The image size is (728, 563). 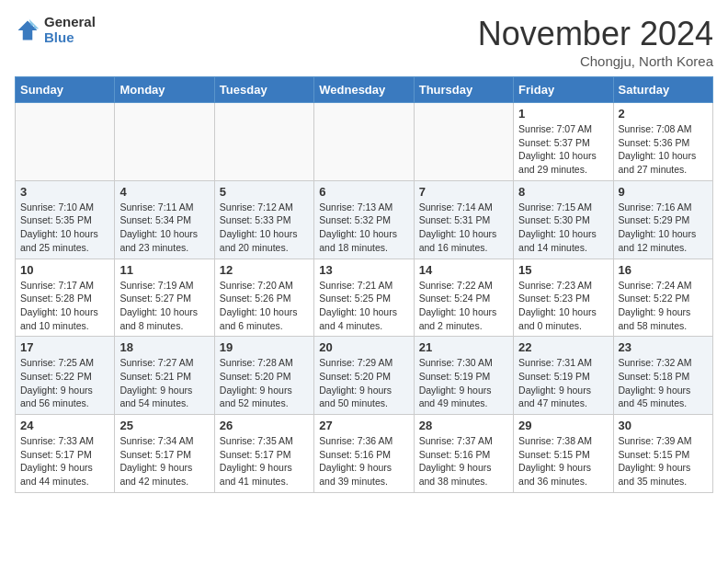 What do you see at coordinates (364, 285) in the screenshot?
I see `day-info-line: Sunrise: 7:21 AM` at bounding box center [364, 285].